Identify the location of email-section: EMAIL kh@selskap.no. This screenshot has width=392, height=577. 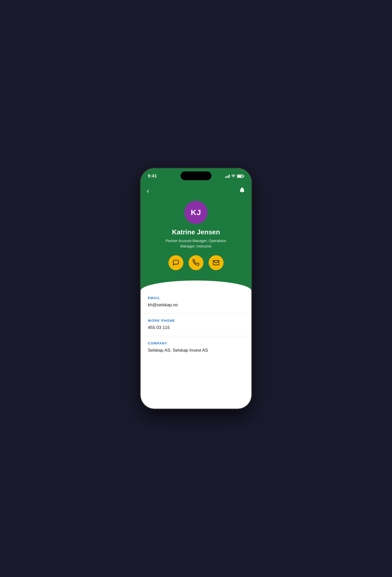
(196, 302).